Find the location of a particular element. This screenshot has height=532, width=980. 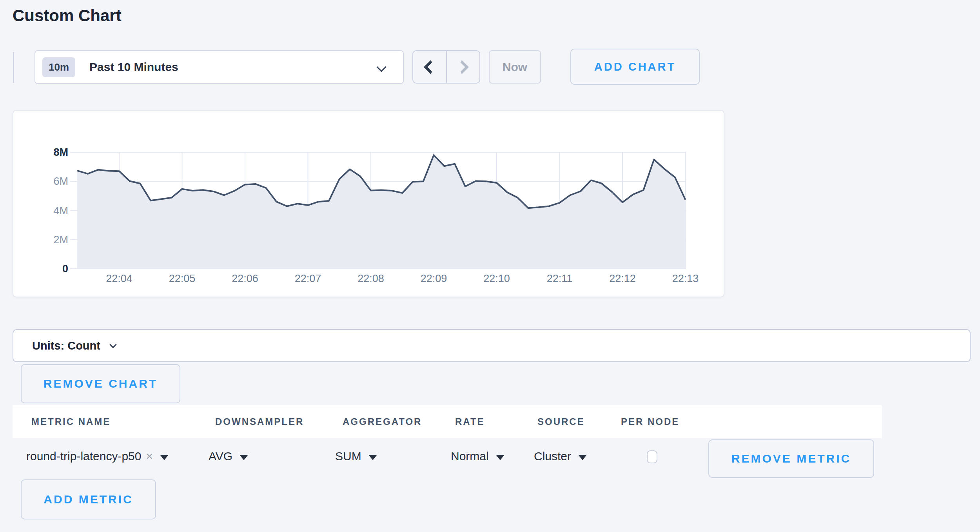

prev-time-button is located at coordinates (430, 67).